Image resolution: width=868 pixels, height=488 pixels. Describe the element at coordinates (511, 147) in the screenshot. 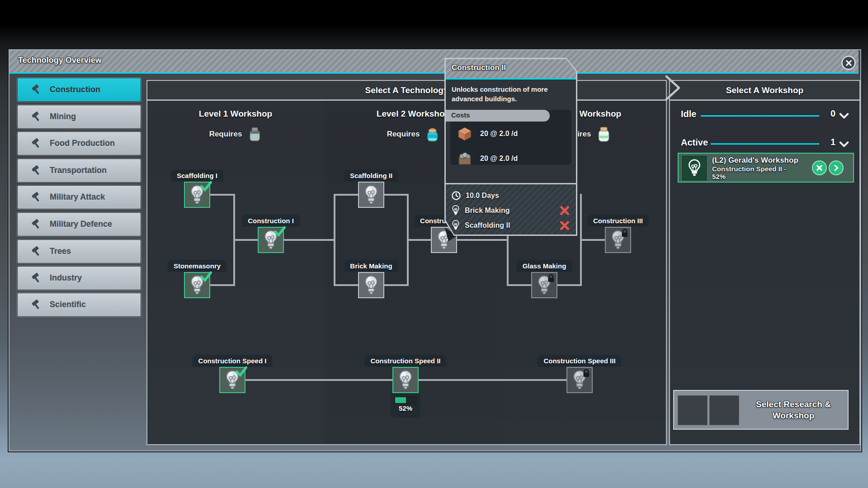

I see `tech-tooltip: Construction II Unlocks construction of …` at that location.